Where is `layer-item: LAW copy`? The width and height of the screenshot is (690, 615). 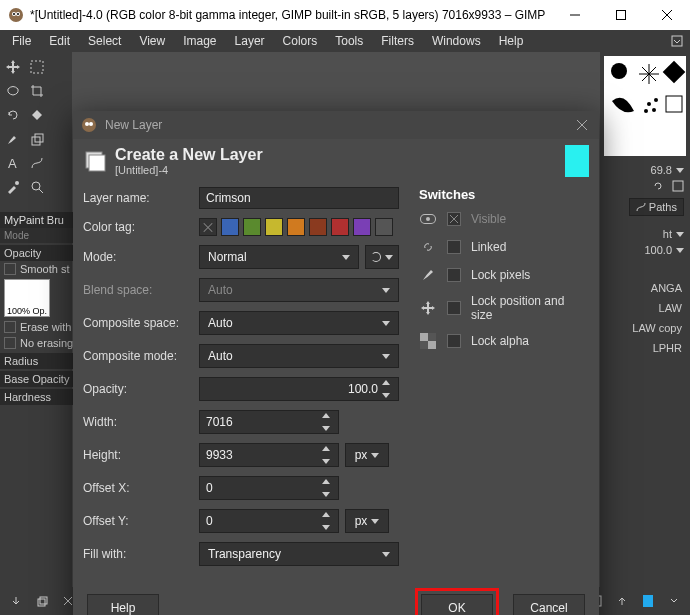 layer-item: LAW copy is located at coordinates (645, 328).